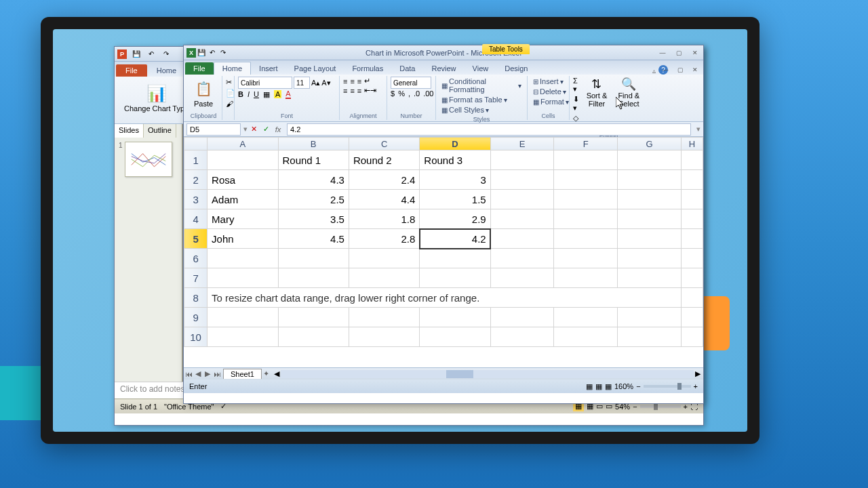 The height and width of the screenshot is (488, 868). What do you see at coordinates (315, 68) in the screenshot?
I see `tab-page-layout: Page Layout` at bounding box center [315, 68].